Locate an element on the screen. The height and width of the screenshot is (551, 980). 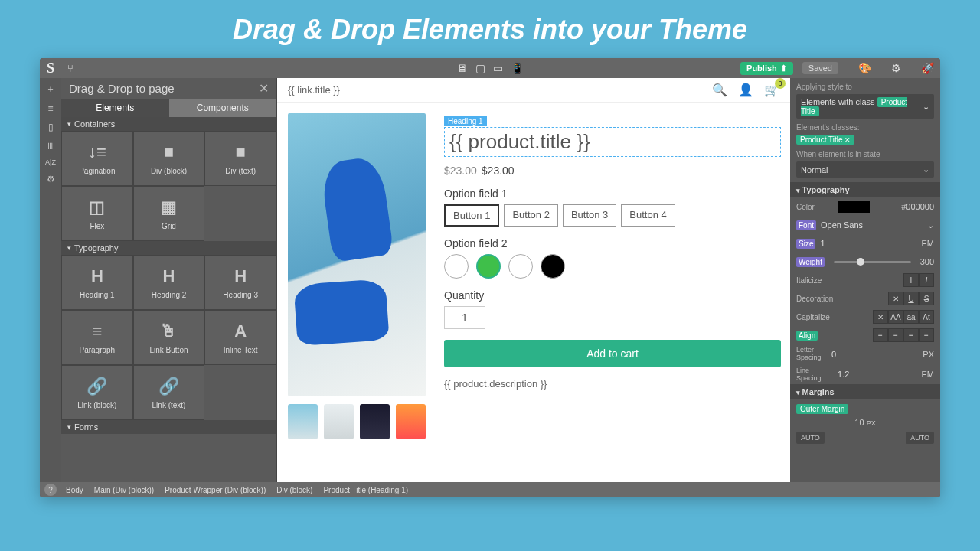
align-left: ≡ is located at coordinates (880, 335).